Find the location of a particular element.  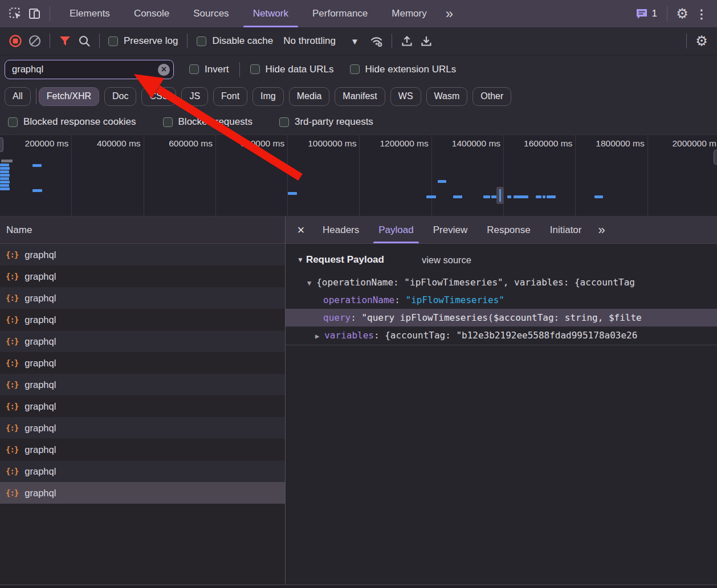

payload-row: query: "query ipFlowTimeseries($accountT… is located at coordinates (502, 318).